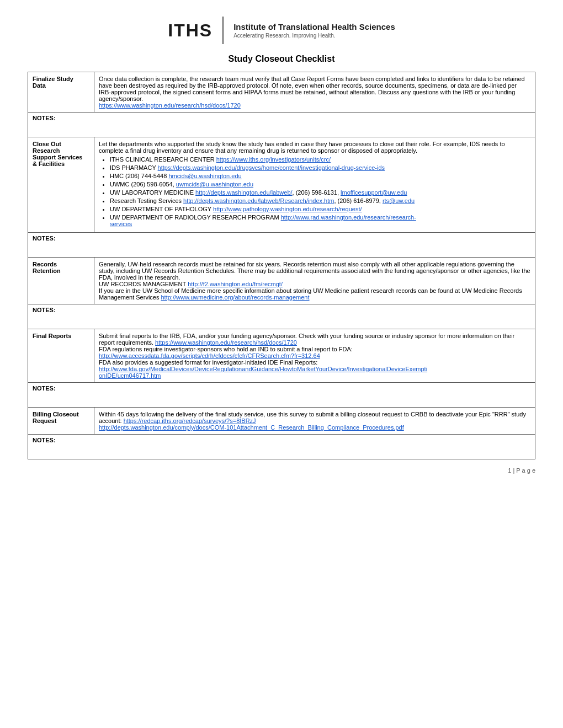 The height and width of the screenshot is (728, 563). What do you see at coordinates (315, 281) in the screenshot?
I see `content-records: Generally, UW-held research records must…` at bounding box center [315, 281].